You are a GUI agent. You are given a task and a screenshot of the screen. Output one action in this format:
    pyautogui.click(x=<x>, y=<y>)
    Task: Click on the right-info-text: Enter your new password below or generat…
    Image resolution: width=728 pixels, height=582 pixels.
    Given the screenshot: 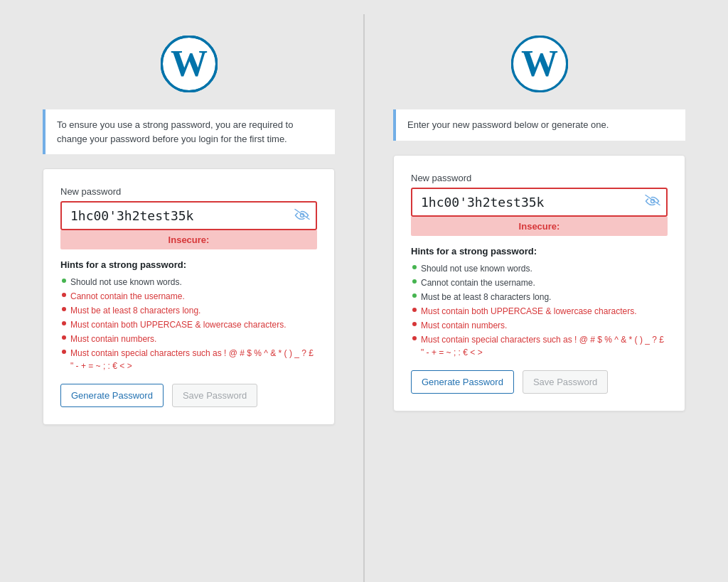 What is the action you would take?
    pyautogui.click(x=508, y=125)
    